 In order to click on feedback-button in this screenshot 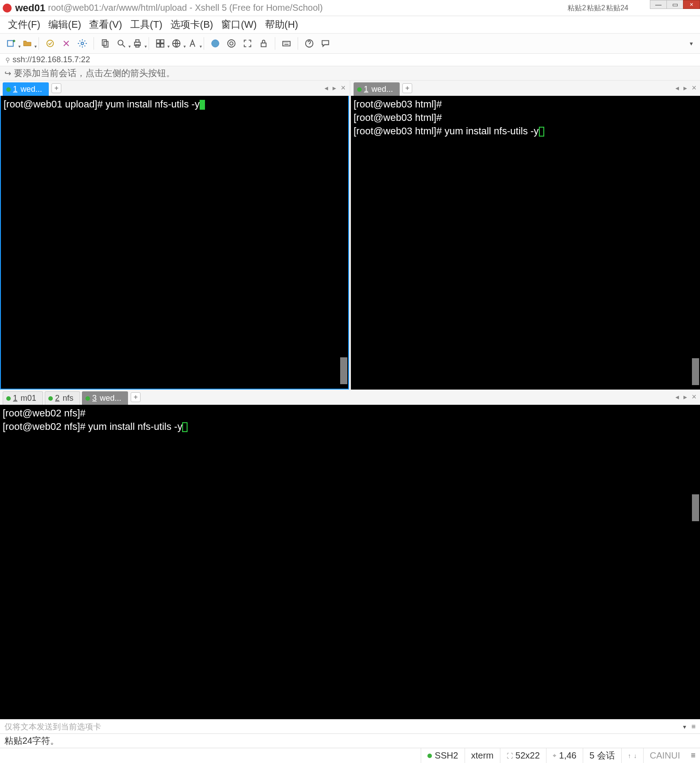, I will do `click(325, 43)`.